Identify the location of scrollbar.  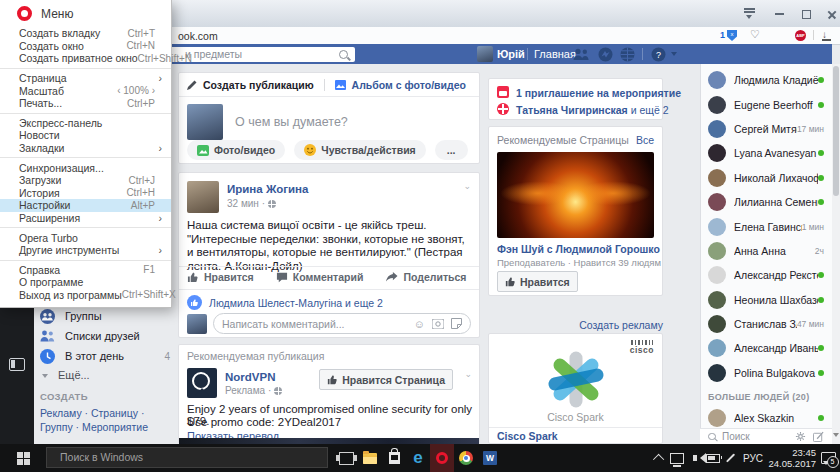
(836, 254).